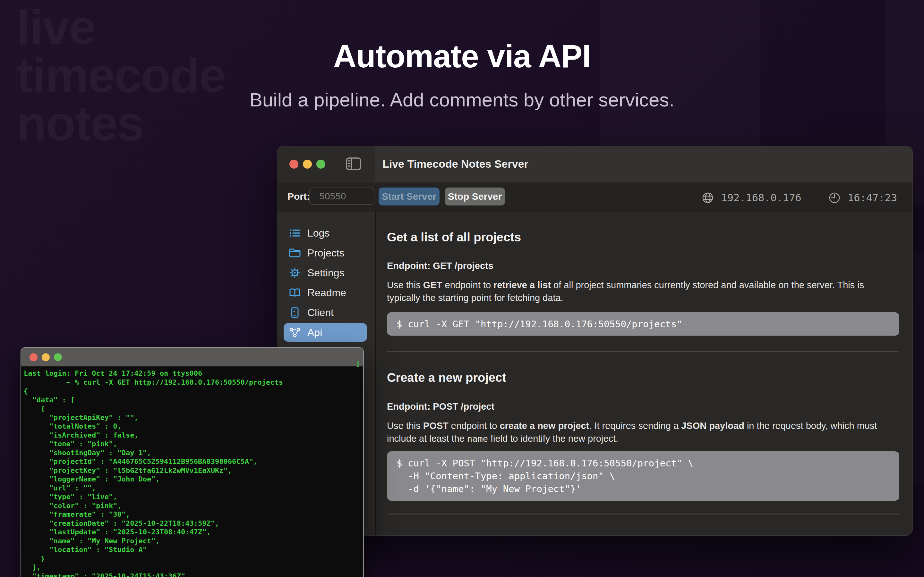  What do you see at coordinates (193, 575) in the screenshot?
I see `terminal-line: "timestamp" : "2025-10-24T15:43:36Z"` at bounding box center [193, 575].